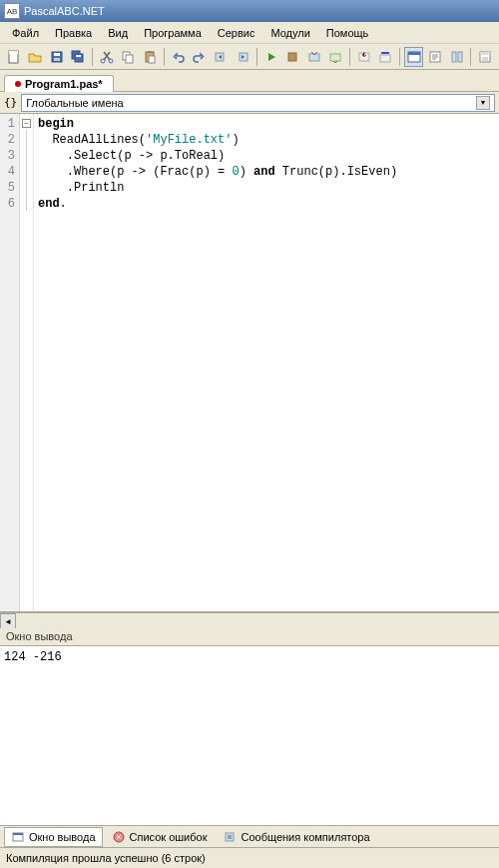  Describe the element at coordinates (8, 621) in the screenshot. I see `scroll-left-icon: ◄` at that location.